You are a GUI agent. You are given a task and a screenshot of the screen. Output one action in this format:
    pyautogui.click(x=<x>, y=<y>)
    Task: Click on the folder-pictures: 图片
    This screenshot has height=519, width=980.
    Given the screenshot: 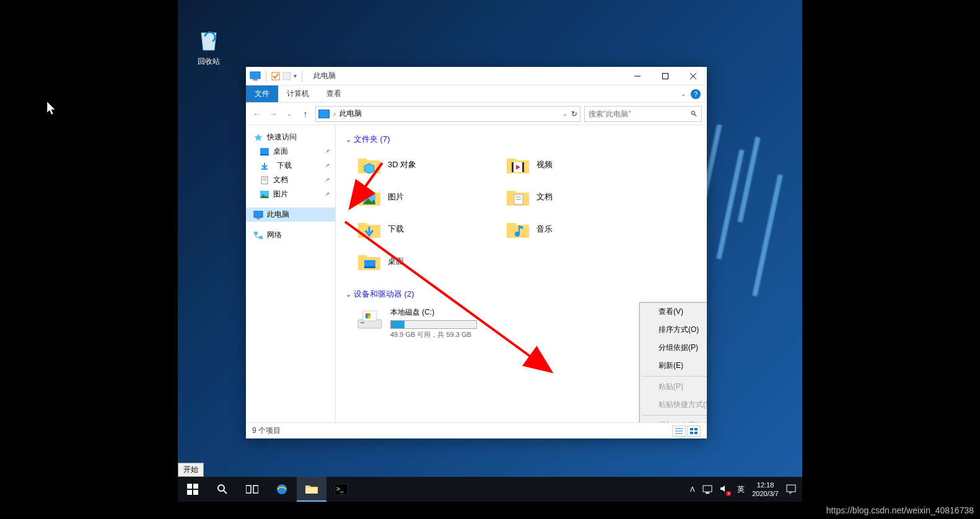 What is the action you would take?
    pyautogui.click(x=416, y=197)
    